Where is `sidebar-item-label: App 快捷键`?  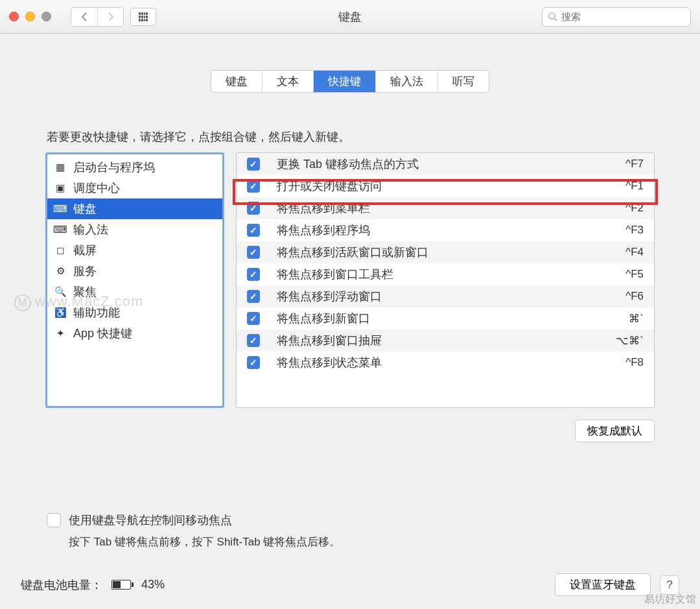 sidebar-item-label: App 快捷键 is located at coordinates (102, 333).